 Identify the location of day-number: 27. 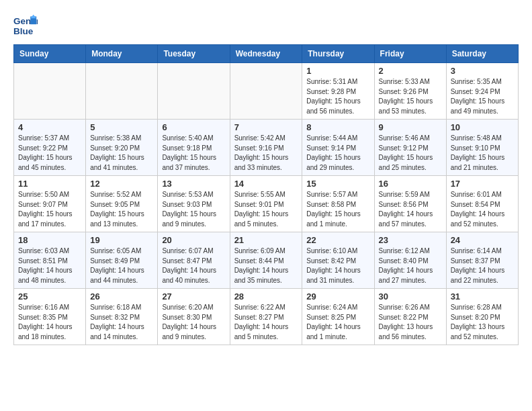
(193, 297).